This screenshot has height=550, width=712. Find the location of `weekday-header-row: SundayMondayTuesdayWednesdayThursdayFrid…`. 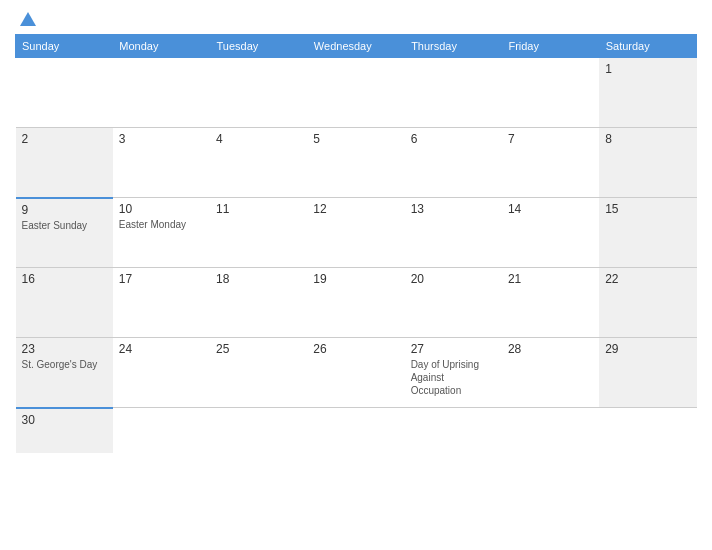

weekday-header-row: SundayMondayTuesdayWednesdayThursdayFrid… is located at coordinates (356, 46).